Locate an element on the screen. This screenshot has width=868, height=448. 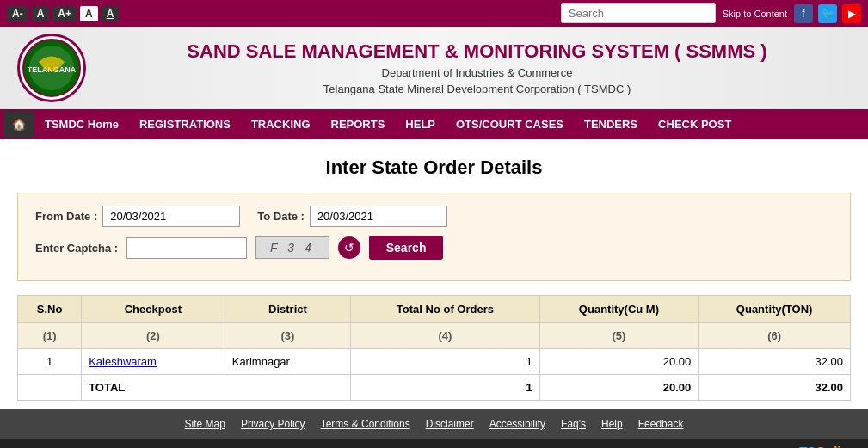
table-total-row: TOTAL 1 20.00 32.00 is located at coordinates (434, 388).